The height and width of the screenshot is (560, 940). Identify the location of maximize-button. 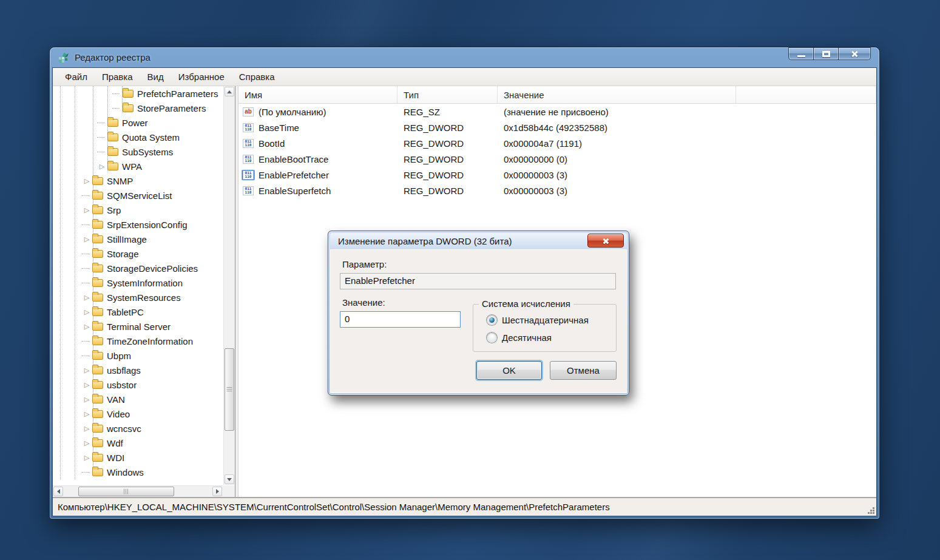
(826, 53).